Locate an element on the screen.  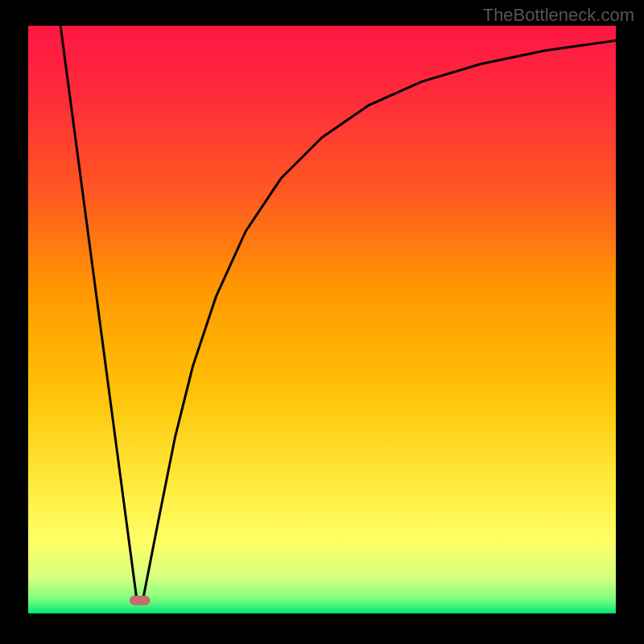
optimal-marker is located at coordinates (140, 601).